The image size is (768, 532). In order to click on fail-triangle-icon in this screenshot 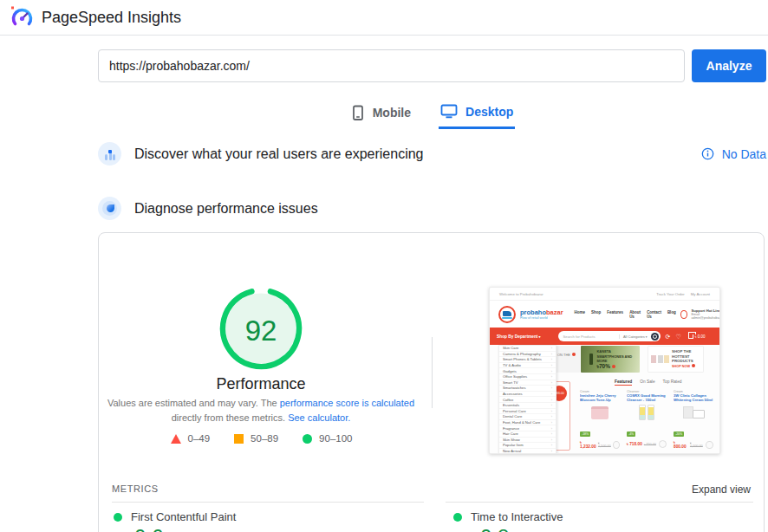, I will do `click(176, 438)`.